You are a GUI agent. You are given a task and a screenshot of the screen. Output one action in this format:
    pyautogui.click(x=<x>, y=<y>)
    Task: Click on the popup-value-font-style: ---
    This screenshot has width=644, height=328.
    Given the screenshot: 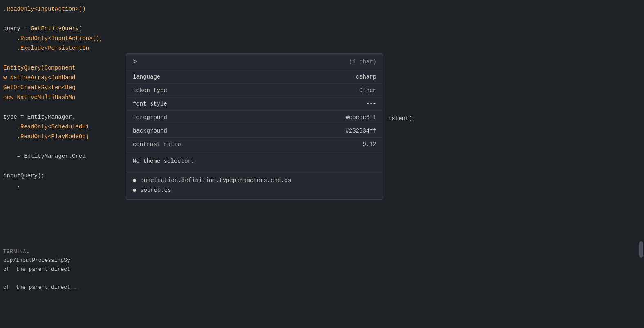 What is the action you would take?
    pyautogui.click(x=371, y=104)
    